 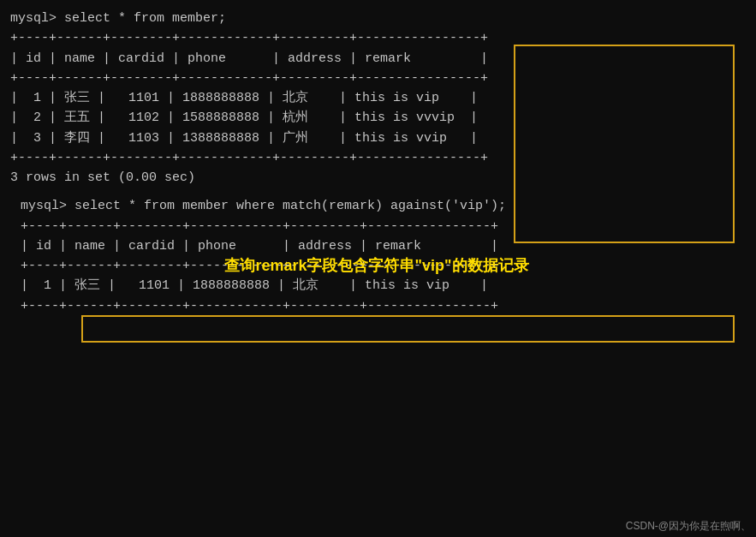 I want to click on line-8: +----+------+--------+------------+-----…, so click(x=378, y=158).